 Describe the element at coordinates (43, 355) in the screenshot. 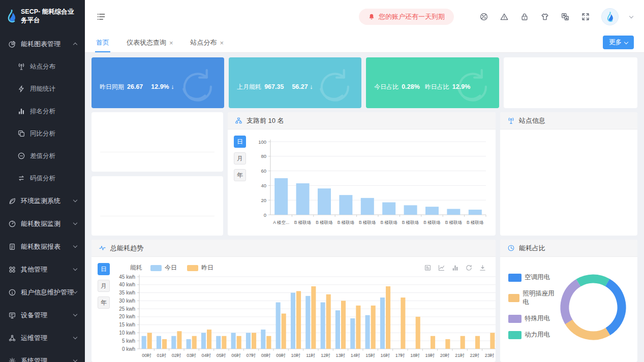

I see `sidebar-item: 系统管理` at that location.